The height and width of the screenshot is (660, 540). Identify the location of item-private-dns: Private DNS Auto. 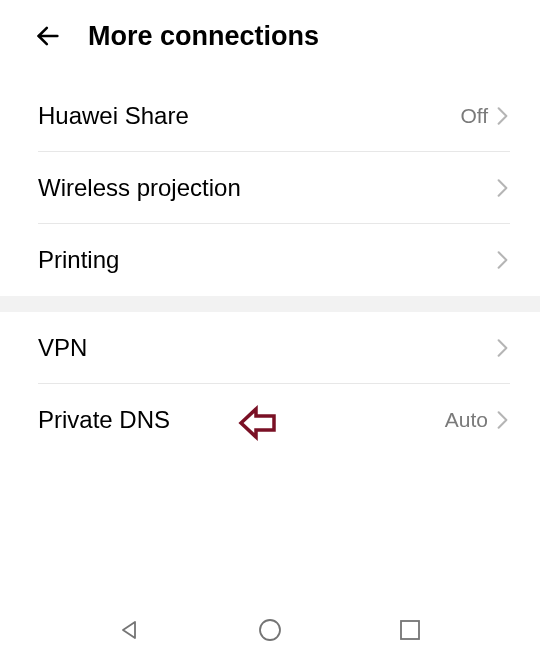
(270, 420).